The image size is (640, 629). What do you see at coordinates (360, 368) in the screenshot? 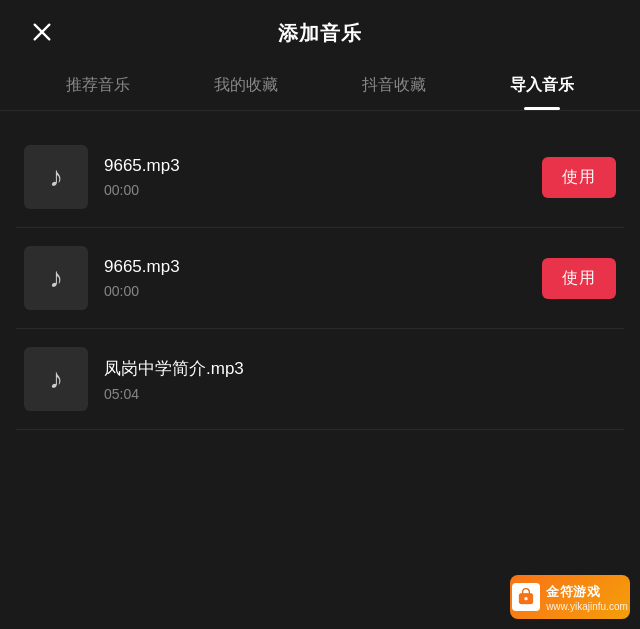
I see `music-name: 凤岗中学简介.mp3` at bounding box center [360, 368].